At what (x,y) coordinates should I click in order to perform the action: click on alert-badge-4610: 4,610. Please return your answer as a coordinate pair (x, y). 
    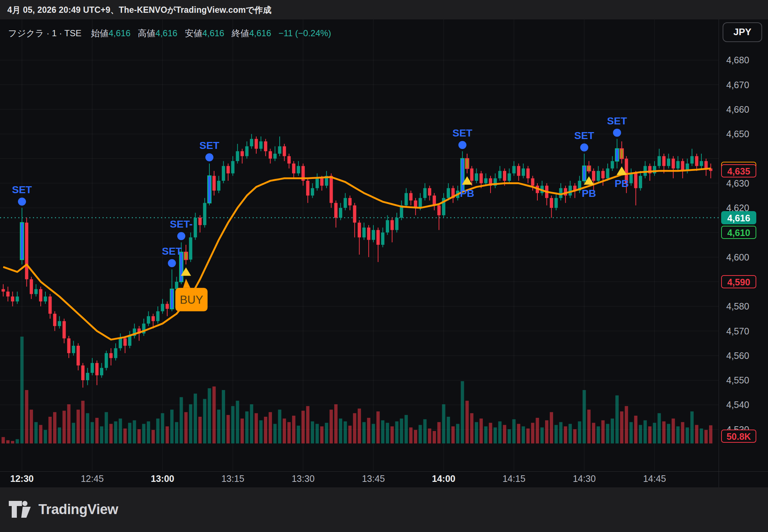
    Looking at the image, I should click on (739, 232).